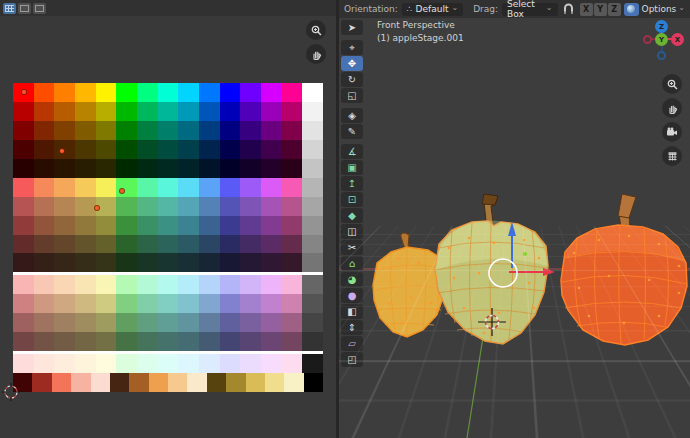 This screenshot has height=438, width=690. I want to click on pan-icon, so click(316, 54).